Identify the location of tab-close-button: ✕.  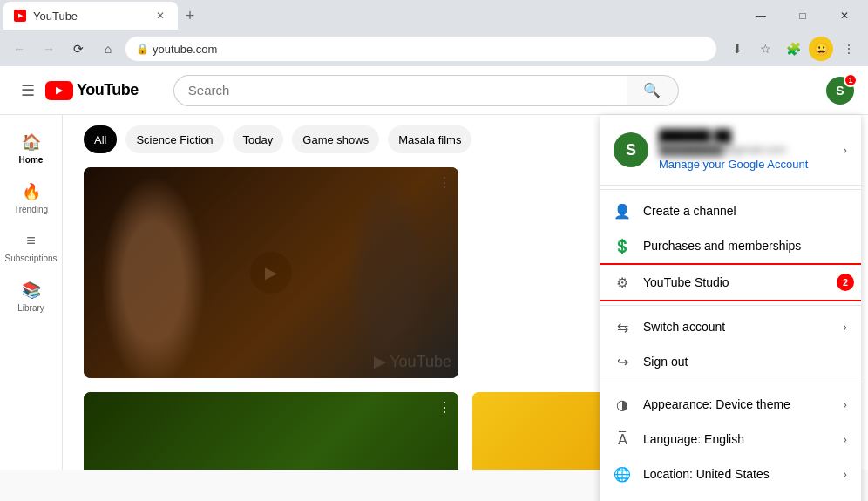
(160, 16).